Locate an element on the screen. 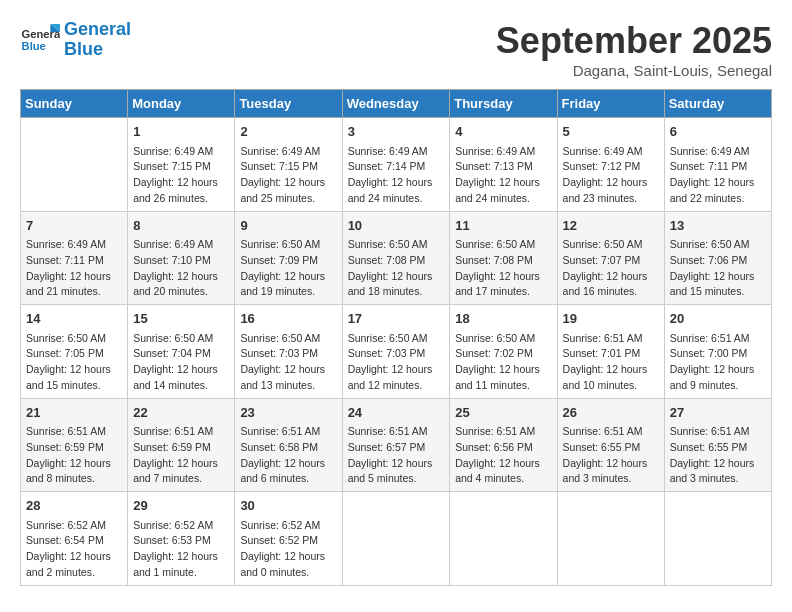 The height and width of the screenshot is (612, 792). day-info: Sunset: 7:08 PM is located at coordinates (503, 261).